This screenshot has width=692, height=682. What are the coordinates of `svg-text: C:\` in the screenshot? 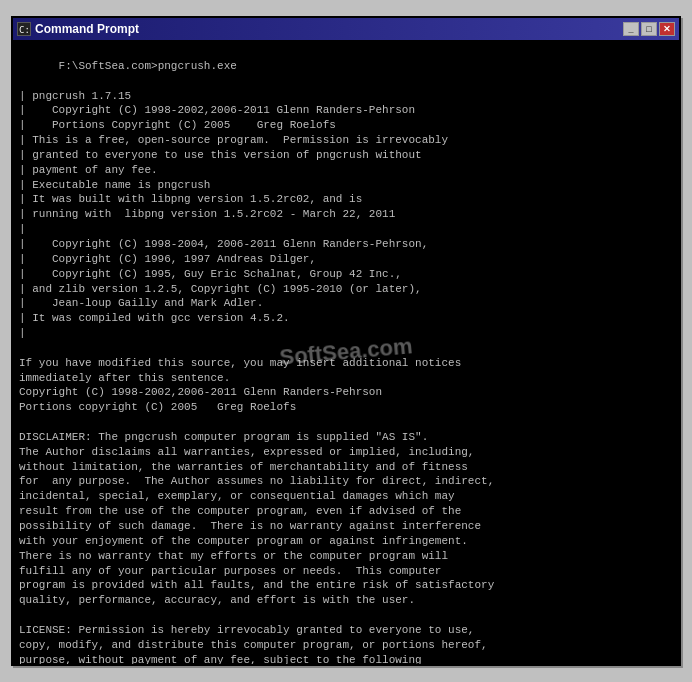 It's located at (24, 30).